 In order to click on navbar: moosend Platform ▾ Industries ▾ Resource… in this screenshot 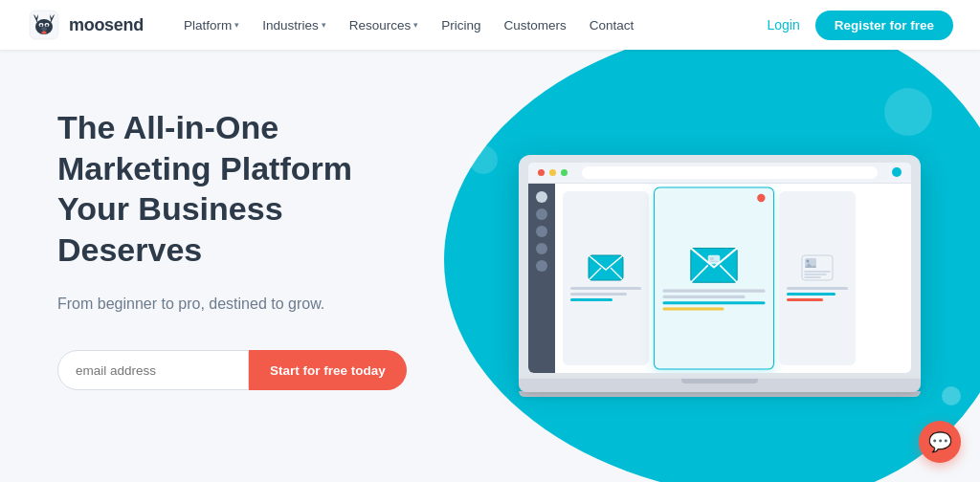, I will do `click(490, 25)`.